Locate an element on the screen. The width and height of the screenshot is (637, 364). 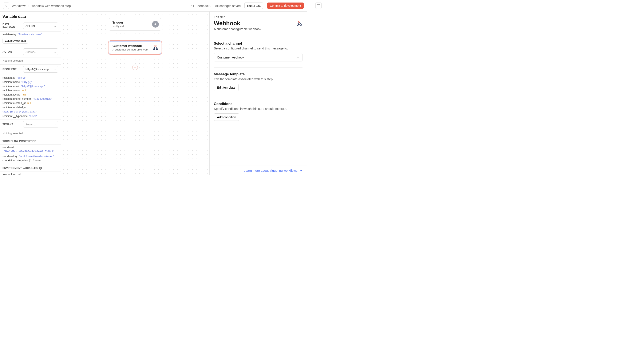
template-heading: Message template is located at coordinates (258, 74).